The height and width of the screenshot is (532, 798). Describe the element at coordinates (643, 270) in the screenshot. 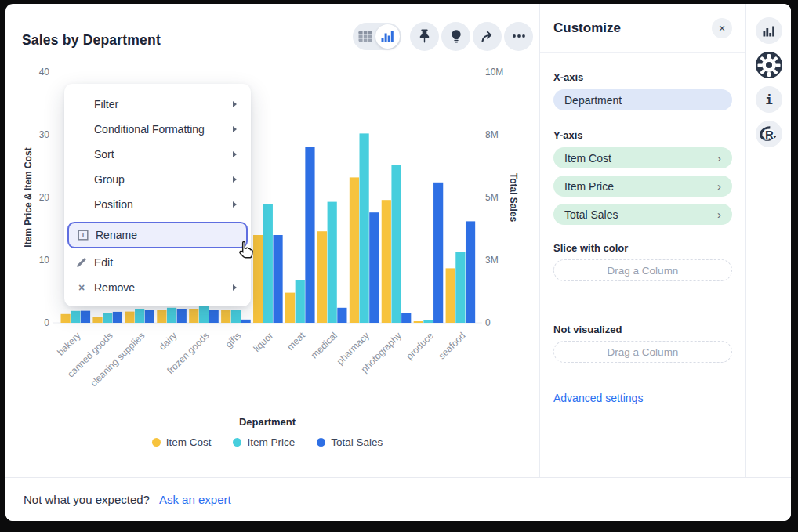

I see `slice-dropzone: Drag a Column` at that location.